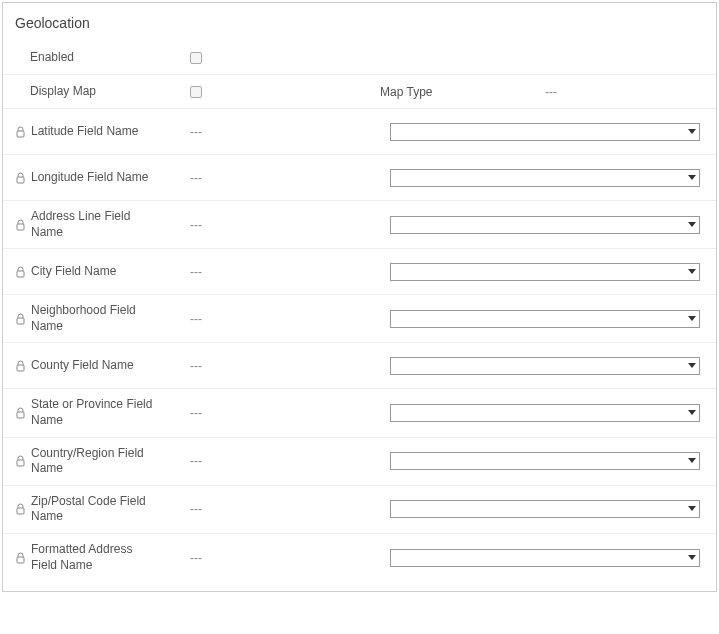 This screenshot has width=719, height=634. Describe the element at coordinates (285, 58) in the screenshot. I see `value-enabled` at that location.